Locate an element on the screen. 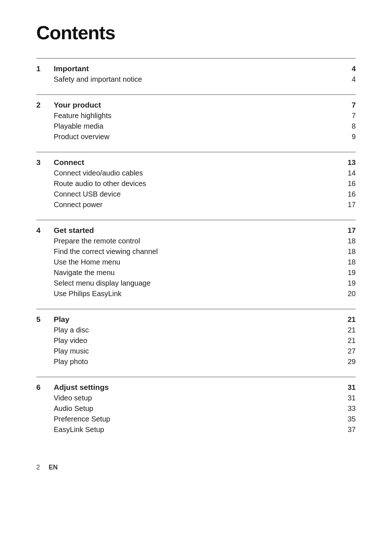 The width and height of the screenshot is (392, 553). toc-item-label: Audio Setup is located at coordinates (73, 408).